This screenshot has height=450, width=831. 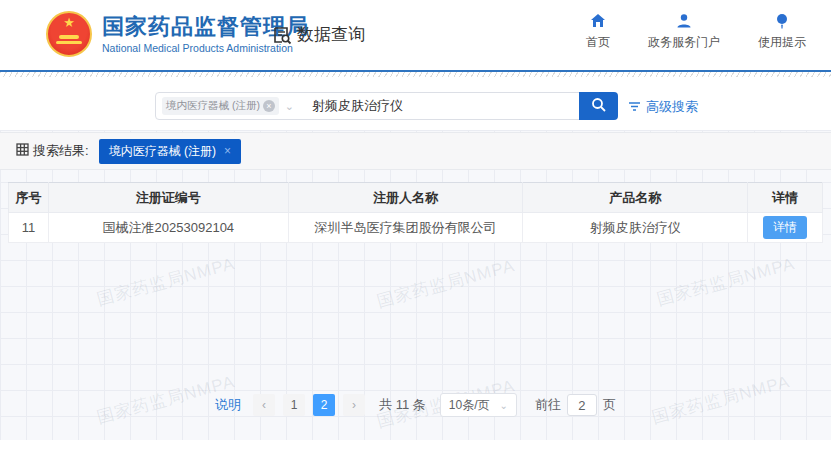 I want to click on app-title: 数据查询, so click(x=318, y=34).